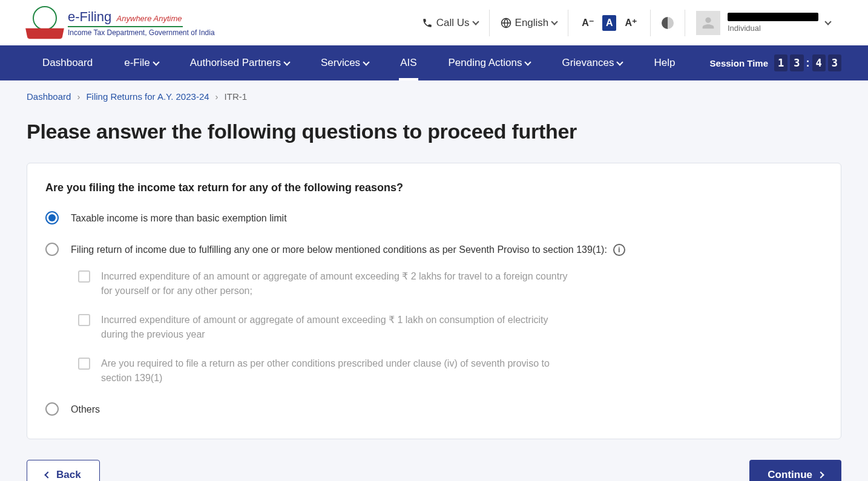  I want to click on nav-label: Grievances, so click(588, 63).